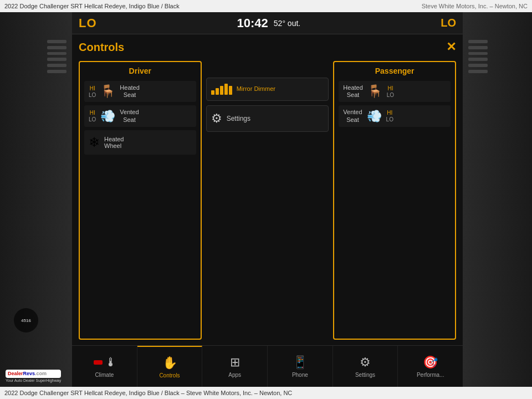  What do you see at coordinates (365, 375) in the screenshot?
I see `settings-nav-label: Settings` at bounding box center [365, 375].